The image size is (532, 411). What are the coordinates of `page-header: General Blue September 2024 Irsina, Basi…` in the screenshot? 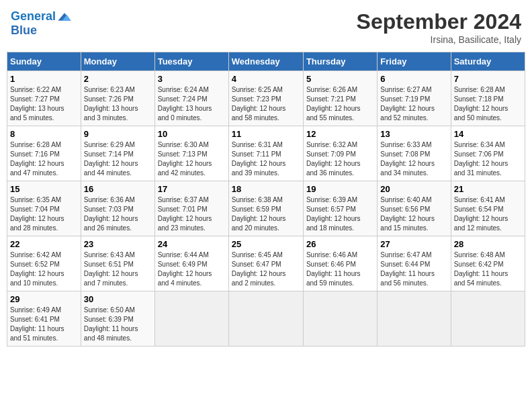 It's located at (266, 27).